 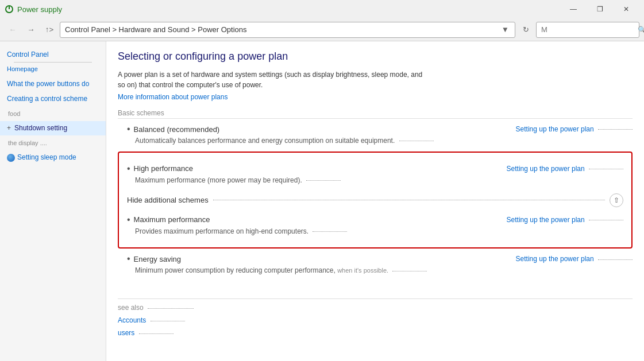 What do you see at coordinates (53, 84) in the screenshot?
I see `sidebar-item-power-buttons: What the power buttons do` at bounding box center [53, 84].